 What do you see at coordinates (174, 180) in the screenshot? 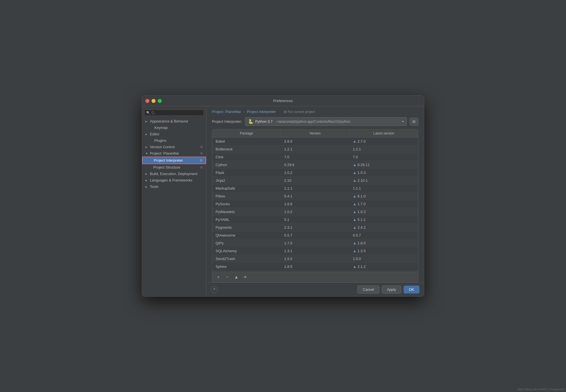
I see `sidebar-item-languages-frameworks: ▶ Languages & Frameworks` at bounding box center [174, 180].